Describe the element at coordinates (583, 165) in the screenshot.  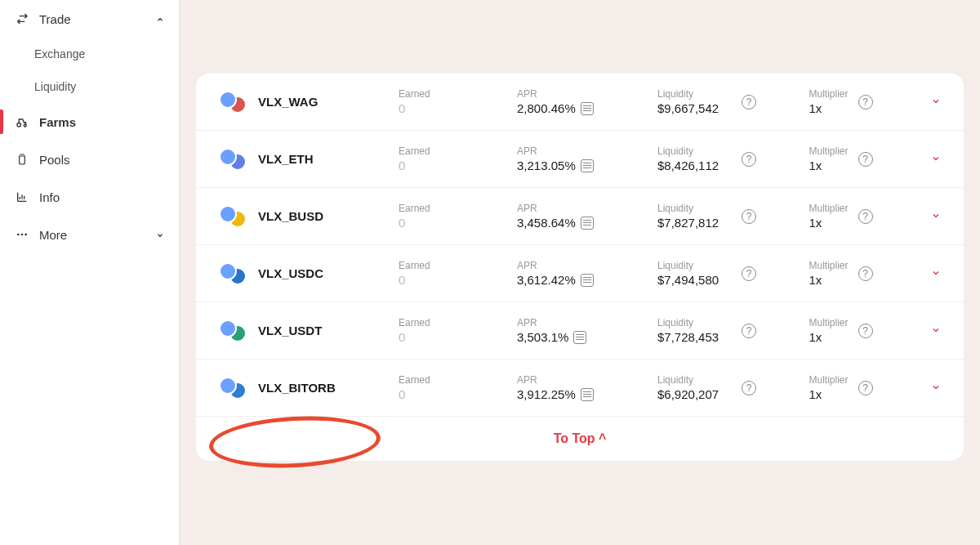
I see `apr-value: 3,213.05%` at that location.